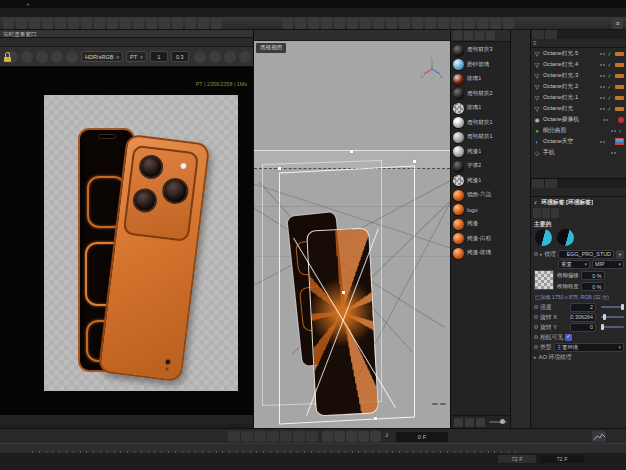 The width and height of the screenshot is (626, 470). What do you see at coordinates (480, 196) in the screenshot?
I see `material-item: 镜面-六边` at bounding box center [480, 196].